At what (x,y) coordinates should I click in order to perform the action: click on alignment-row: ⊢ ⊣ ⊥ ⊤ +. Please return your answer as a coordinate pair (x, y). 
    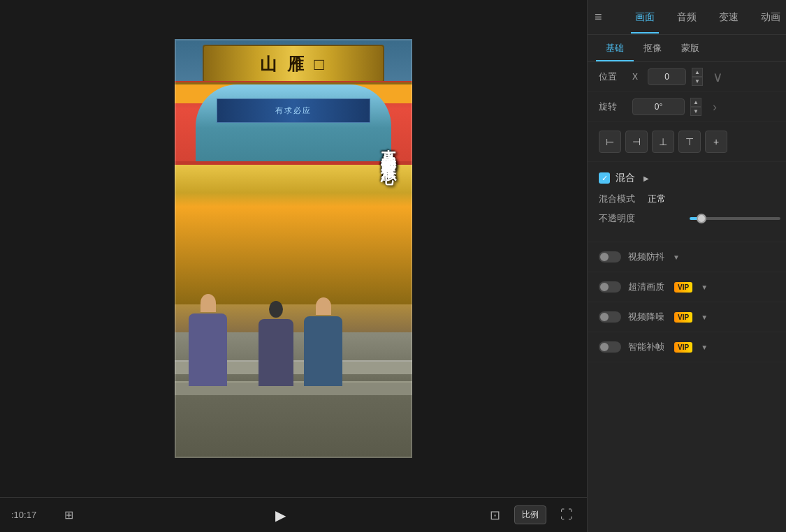
    Looking at the image, I should click on (690, 142).